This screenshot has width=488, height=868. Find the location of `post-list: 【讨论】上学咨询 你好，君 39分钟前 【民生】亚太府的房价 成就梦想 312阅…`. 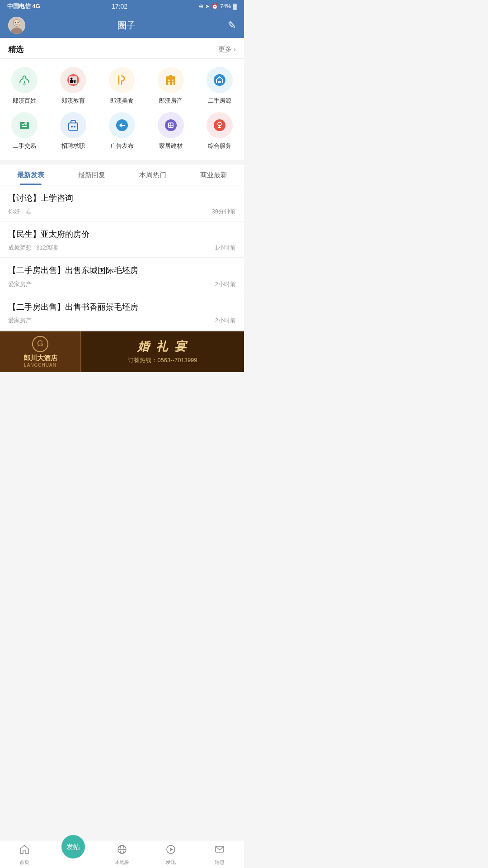

post-list: 【讨论】上学咨询 你好，君 39分钟前 【民生】亚太府的房价 成就梦想 312阅… is located at coordinates (122, 258).